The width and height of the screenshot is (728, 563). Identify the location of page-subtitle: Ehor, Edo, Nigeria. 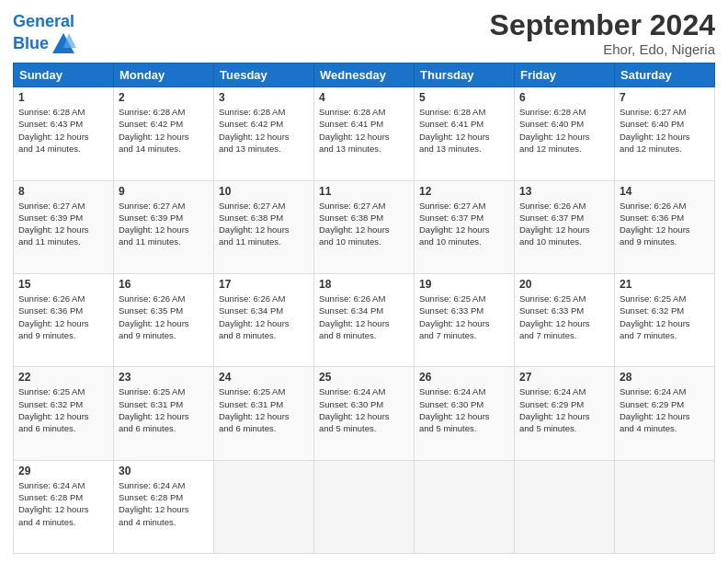
(603, 50).